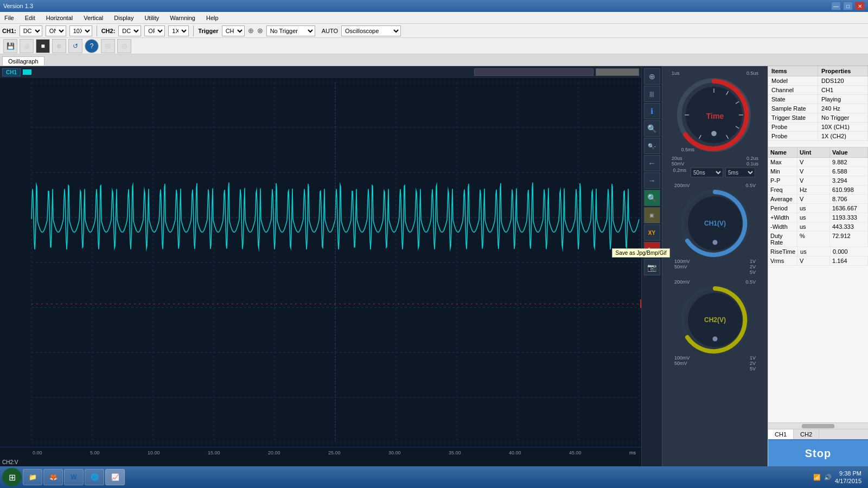 This screenshot has height=488, width=868. Describe the element at coordinates (652, 215) in the screenshot. I see `color-btn: ▣` at that location.